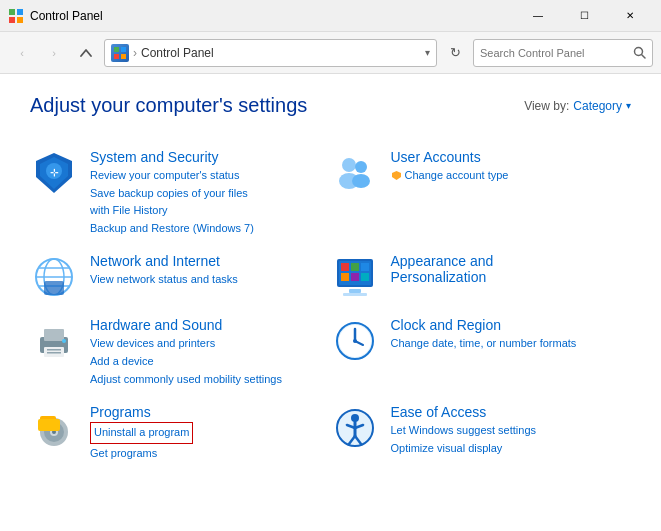  What do you see at coordinates (210, 362) in the screenshot?
I see `hardware-link-2: Add a device` at bounding box center [210, 362].